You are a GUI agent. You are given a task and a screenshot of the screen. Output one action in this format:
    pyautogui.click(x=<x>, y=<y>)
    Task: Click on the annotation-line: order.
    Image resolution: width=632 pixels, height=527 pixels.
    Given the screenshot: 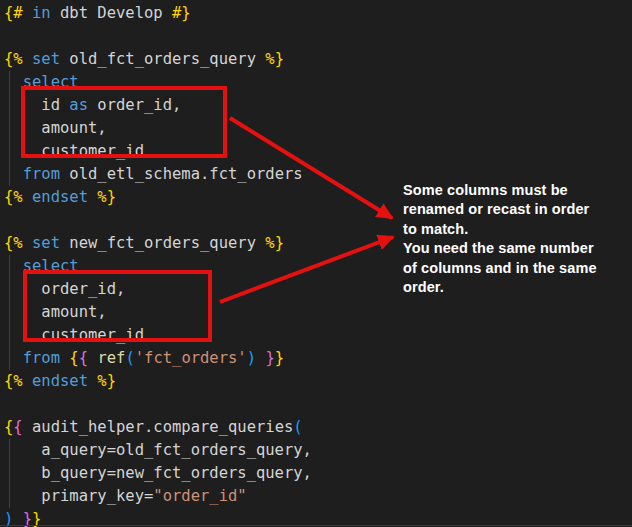 What is the action you would take?
    pyautogui.click(x=516, y=288)
    